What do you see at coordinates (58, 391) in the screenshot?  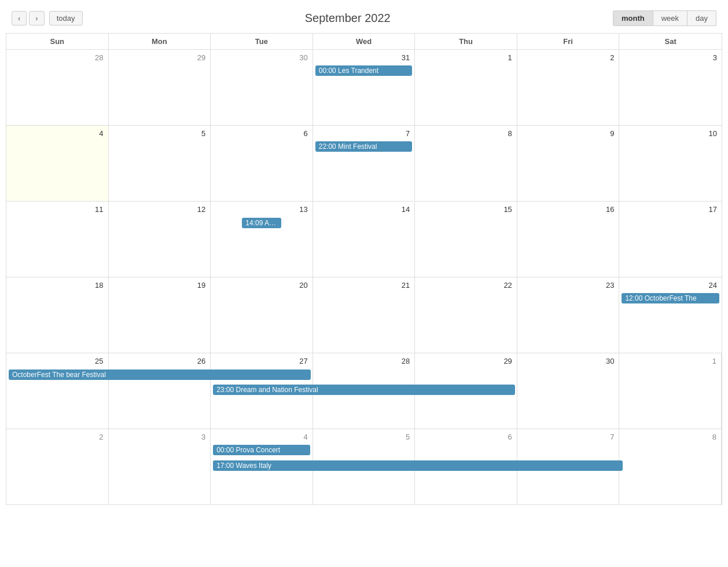 I see `day-cell: 25` at bounding box center [58, 391].